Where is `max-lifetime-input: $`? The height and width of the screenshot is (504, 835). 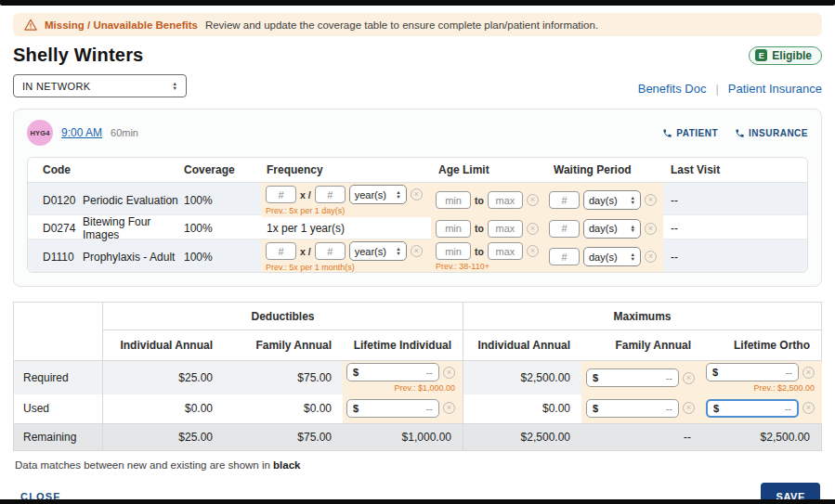
max-lifetime-input: $ is located at coordinates (752, 372).